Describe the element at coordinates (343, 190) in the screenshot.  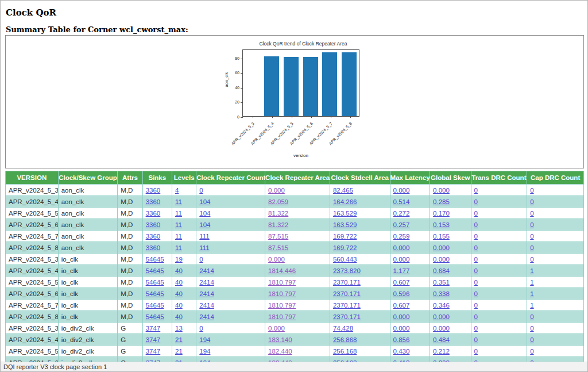
I see `metric-link: 82.465` at that location.